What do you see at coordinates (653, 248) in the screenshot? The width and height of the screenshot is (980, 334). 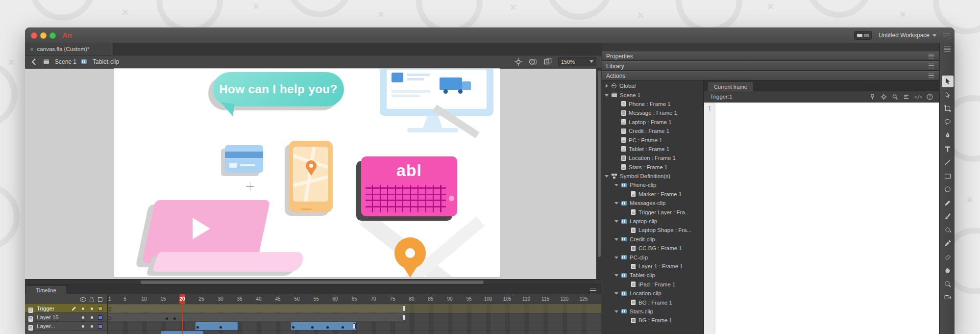 I see `actions-tree-item: CC BG : Frame 1` at bounding box center [653, 248].